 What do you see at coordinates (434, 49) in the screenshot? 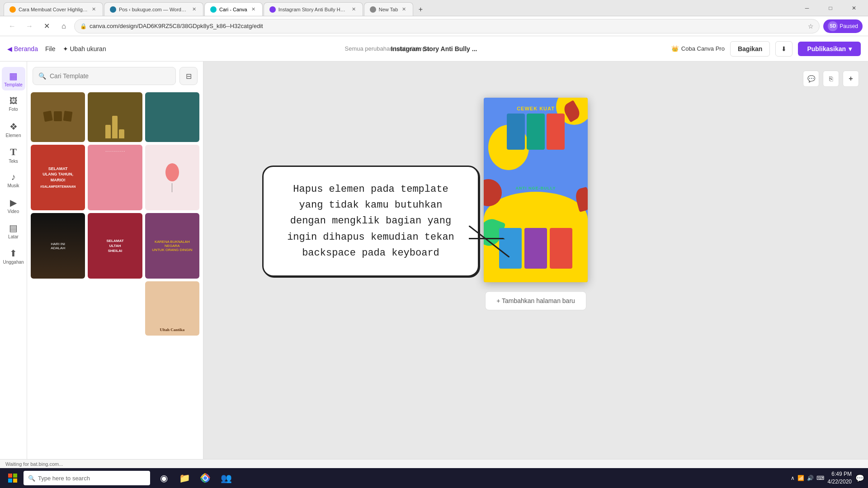
I see `canva-topbar: ◀ Beranda File ✦ Ubah ukuran Semua perub…` at bounding box center [434, 49].